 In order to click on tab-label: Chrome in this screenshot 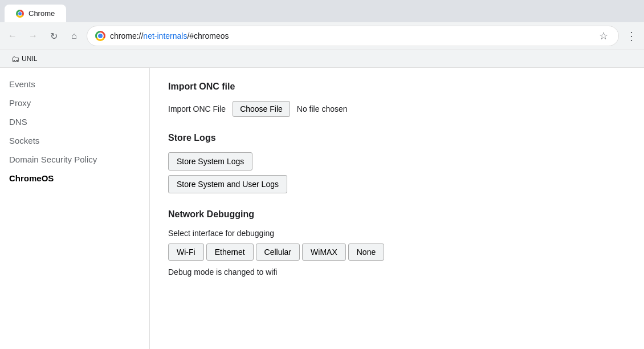, I will do `click(42, 14)`.